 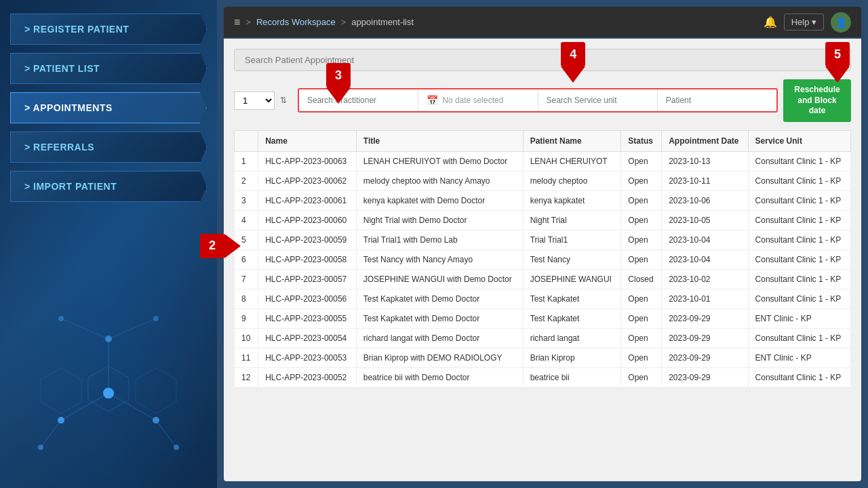 What do you see at coordinates (542, 377) in the screenshot?
I see `table-row: 12 HLC-APP-2023-00052 beatrice bii with …` at bounding box center [542, 377].